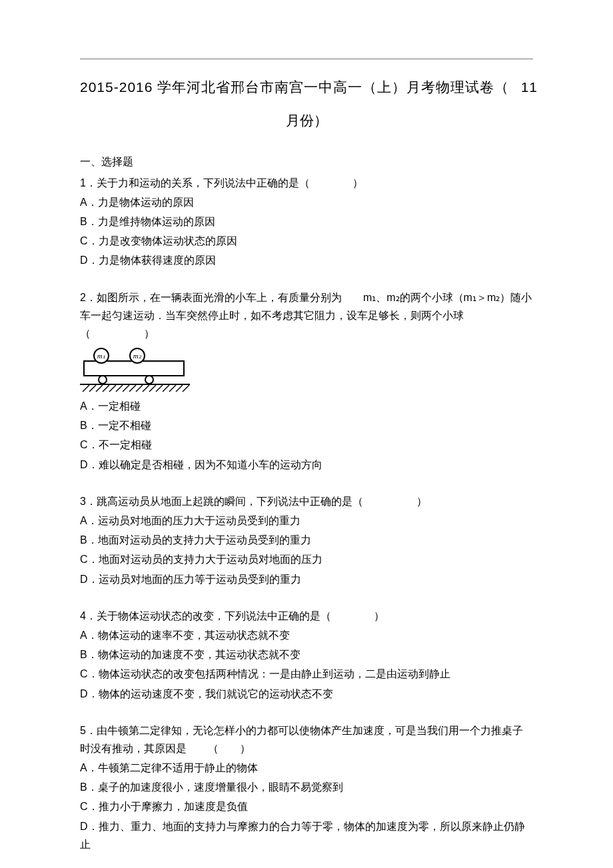 The width and height of the screenshot is (613, 868). Describe the element at coordinates (330, 87) in the screenshot. I see `title-main: 学年河北省邢台市南宫一中高一（上）月考物理试卷（` at that location.